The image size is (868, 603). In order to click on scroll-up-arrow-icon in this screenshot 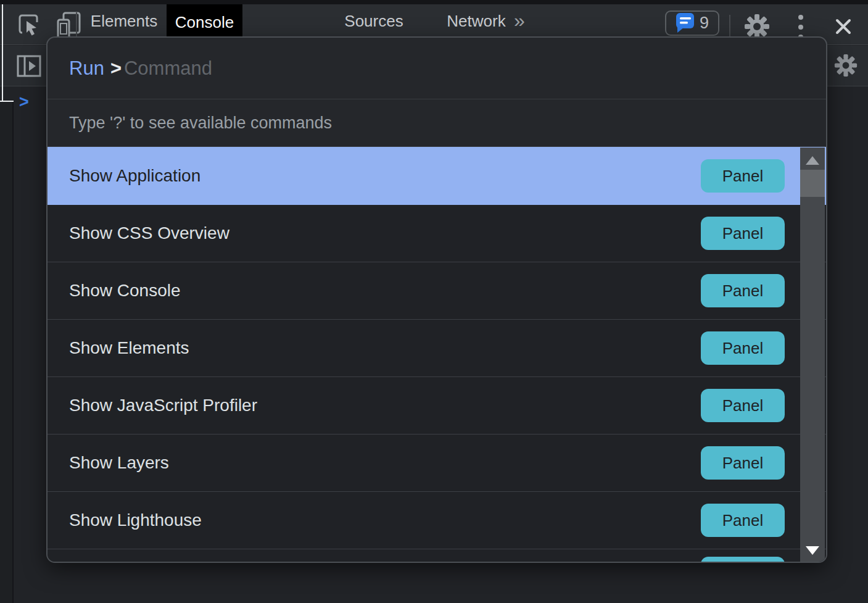, I will do `click(812, 160)`.